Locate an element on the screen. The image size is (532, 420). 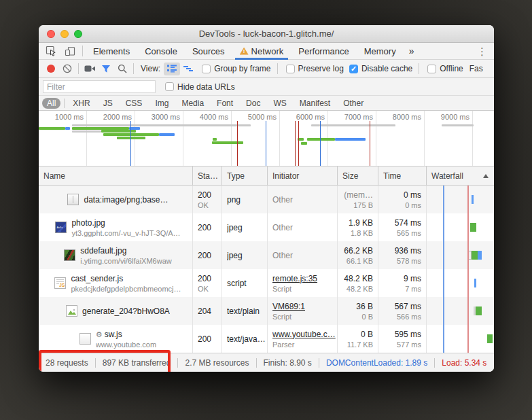
hide-data-urls-checkbox is located at coordinates (170, 87).